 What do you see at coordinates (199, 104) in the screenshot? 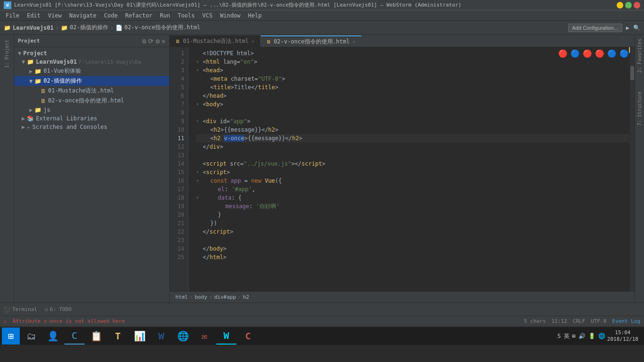
I see `fold-7: ▾` at bounding box center [199, 104].